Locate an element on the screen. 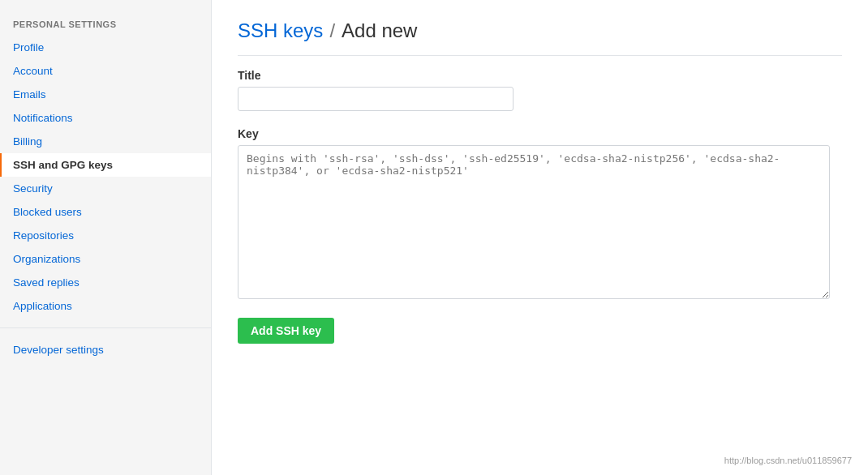 This screenshot has width=868, height=475. sidebar-link-repositories: Repositories is located at coordinates (105, 235).